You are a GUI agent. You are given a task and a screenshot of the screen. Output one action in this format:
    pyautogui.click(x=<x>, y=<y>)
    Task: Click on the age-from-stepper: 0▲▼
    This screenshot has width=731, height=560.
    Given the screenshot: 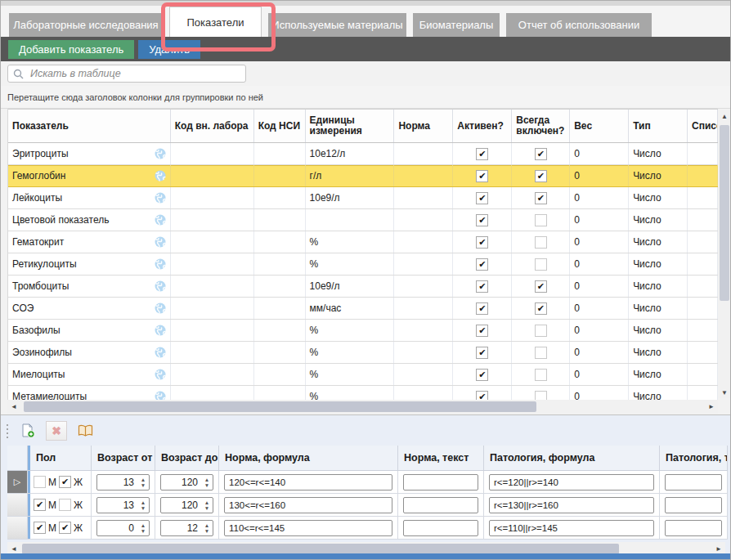 What is the action you would take?
    pyautogui.click(x=123, y=528)
    